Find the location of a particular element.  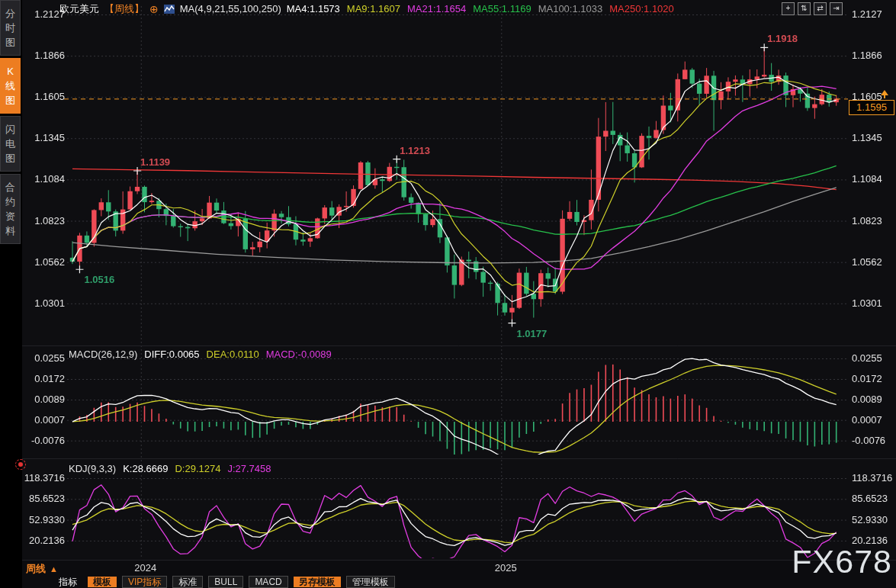

year-label: 2024 is located at coordinates (145, 567).